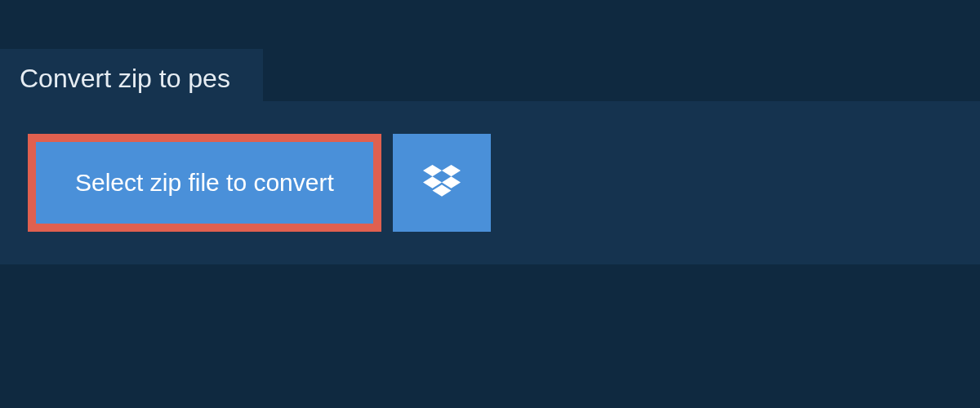 The height and width of the screenshot is (408, 980). What do you see at coordinates (442, 183) in the screenshot?
I see `dropbox-icon` at bounding box center [442, 183].